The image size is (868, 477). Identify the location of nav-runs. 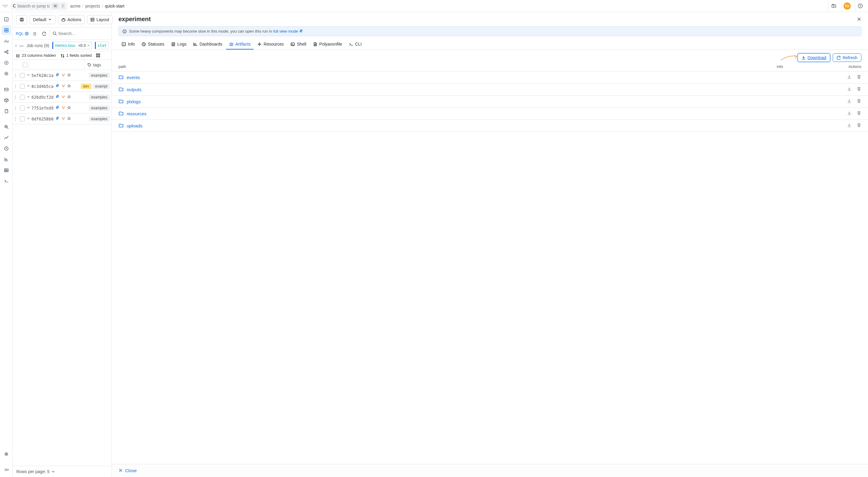
(6, 30).